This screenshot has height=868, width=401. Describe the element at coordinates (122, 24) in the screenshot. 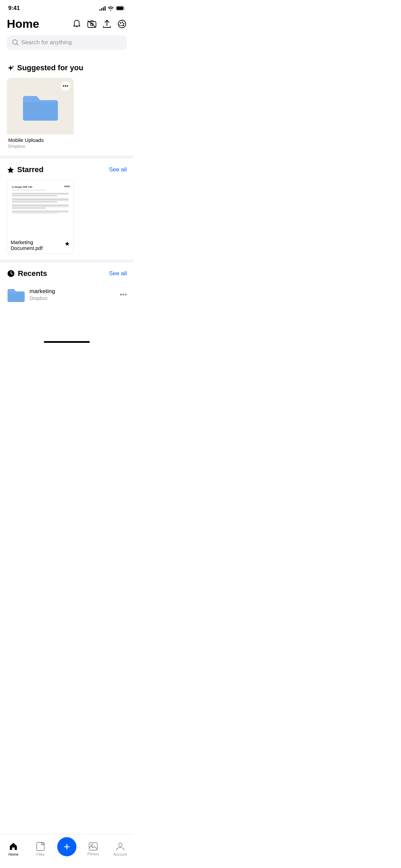

I see `palette-icon` at that location.